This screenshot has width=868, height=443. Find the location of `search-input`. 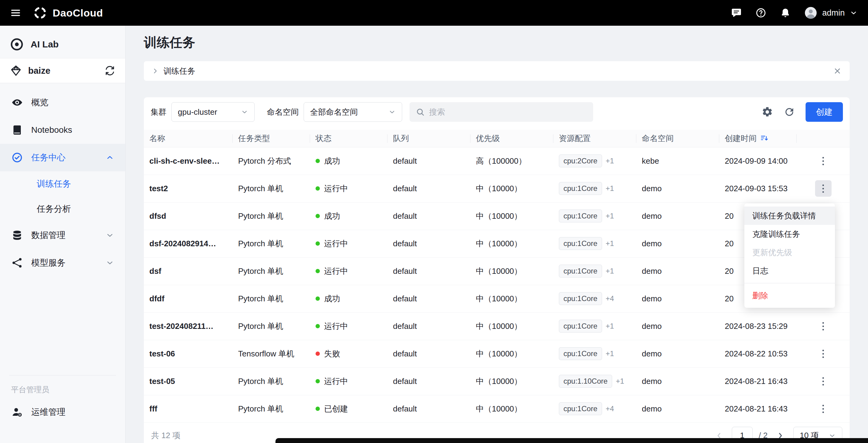

search-input is located at coordinates (508, 112).